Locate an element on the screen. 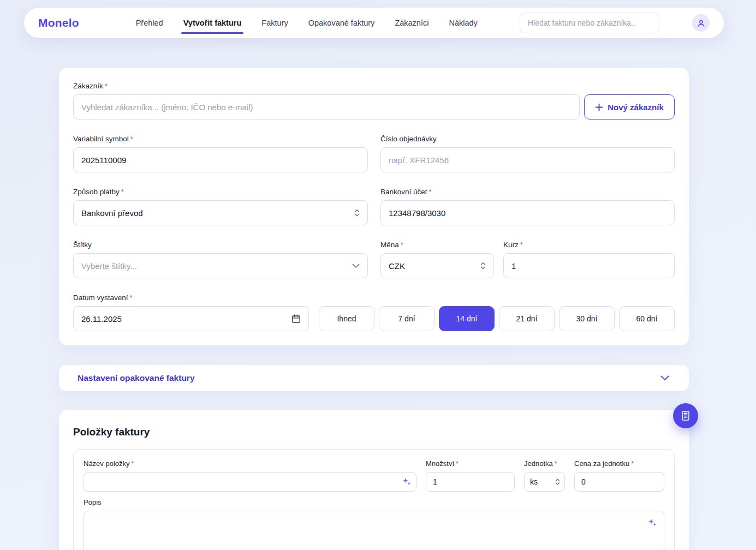 This screenshot has height=550, width=756. nav-item-vytvorit-fakturu: Vytvořit fakturu is located at coordinates (213, 23).